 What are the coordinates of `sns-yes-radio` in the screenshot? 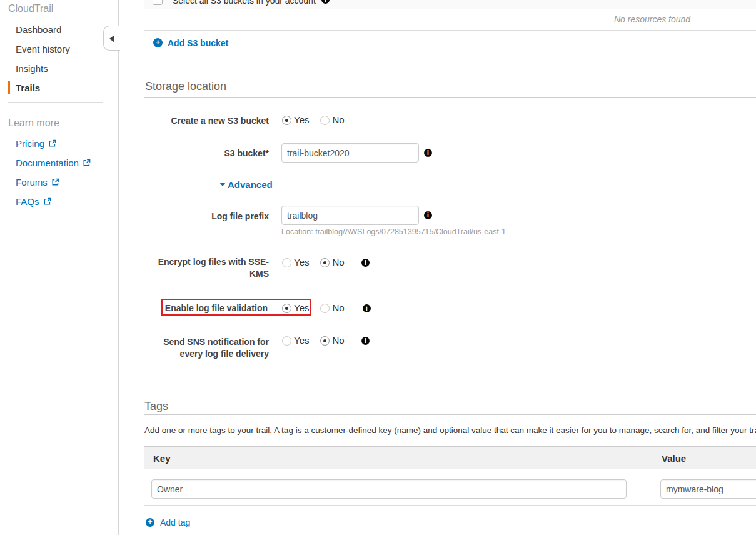 It's located at (286, 341).